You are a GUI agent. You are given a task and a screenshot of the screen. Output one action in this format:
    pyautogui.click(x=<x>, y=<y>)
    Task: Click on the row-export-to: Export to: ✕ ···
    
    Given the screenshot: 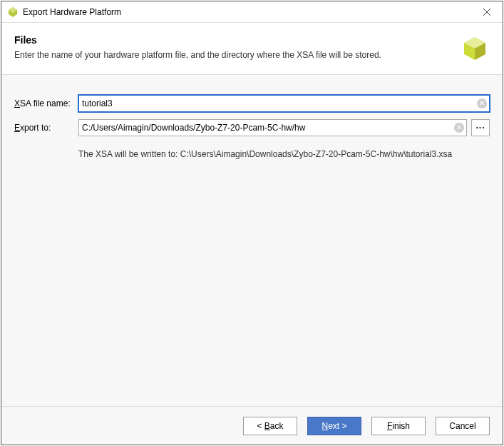 What is the action you would take?
    pyautogui.click(x=252, y=128)
    